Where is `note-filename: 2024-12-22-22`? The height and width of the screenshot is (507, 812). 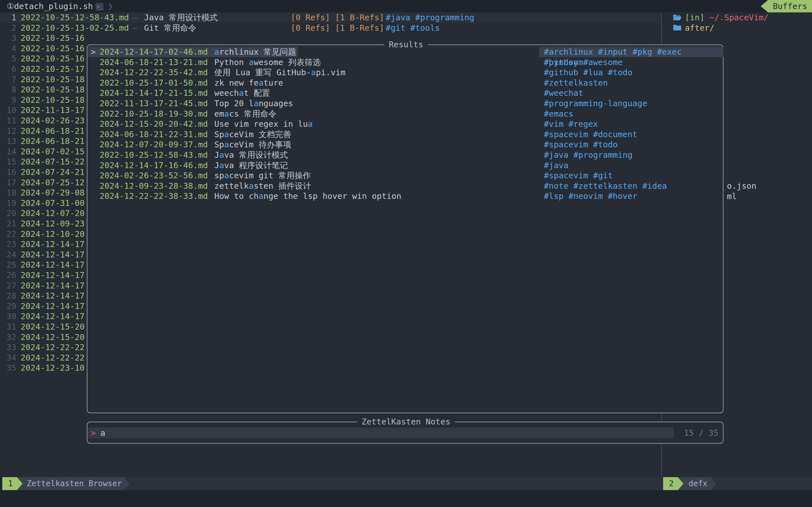 note-filename: 2024-12-22-22 is located at coordinates (52, 347).